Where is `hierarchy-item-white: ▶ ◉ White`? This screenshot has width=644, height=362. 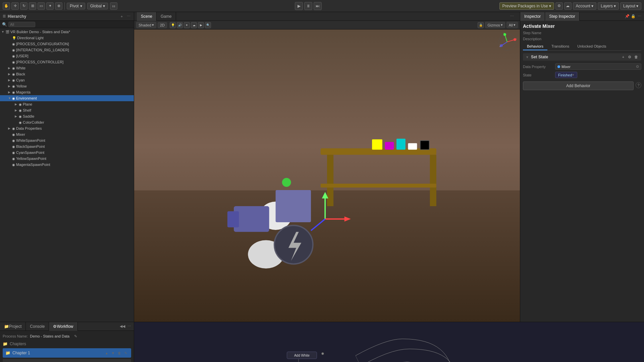
hierarchy-item-white: ▶ ◉ White is located at coordinates (67, 68).